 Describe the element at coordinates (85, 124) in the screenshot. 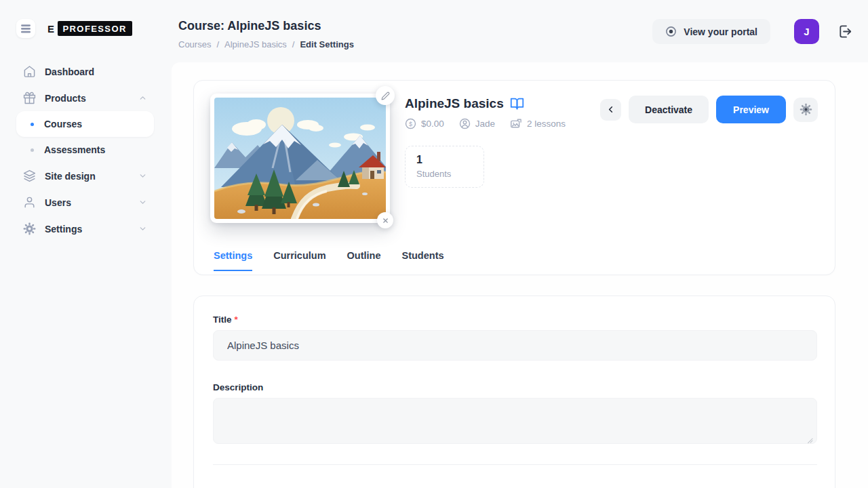

I see `sidebar-item-courses: Courses` at that location.